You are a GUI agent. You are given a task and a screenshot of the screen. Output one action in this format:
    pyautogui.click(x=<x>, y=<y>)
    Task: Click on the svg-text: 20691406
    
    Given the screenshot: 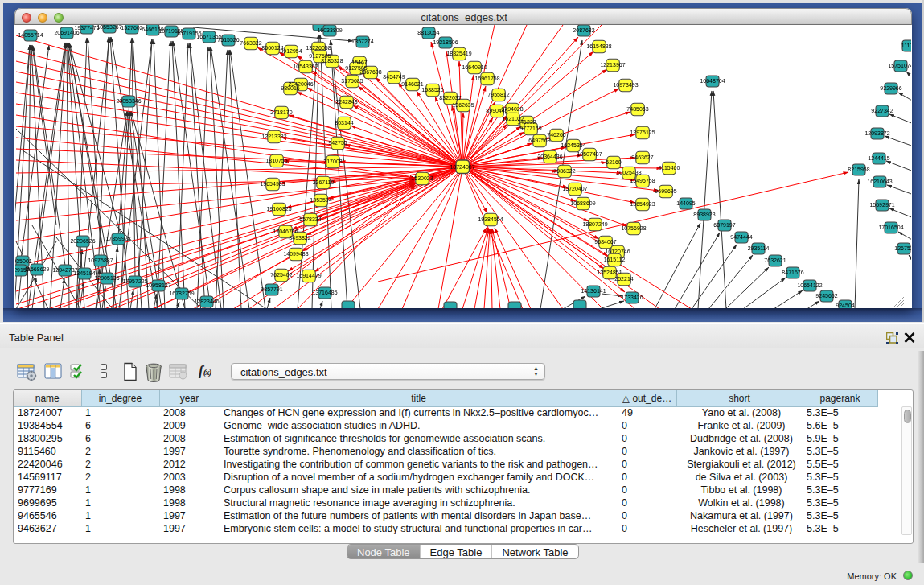 What is the action you would take?
    pyautogui.click(x=66, y=32)
    